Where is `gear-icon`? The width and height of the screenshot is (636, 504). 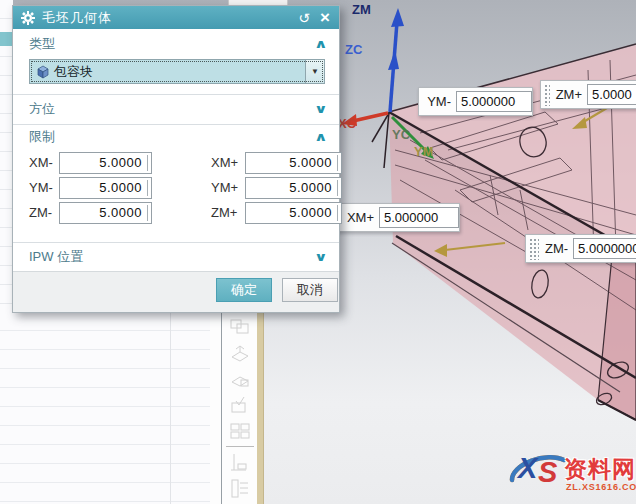
gear-icon is located at coordinates (28, 18).